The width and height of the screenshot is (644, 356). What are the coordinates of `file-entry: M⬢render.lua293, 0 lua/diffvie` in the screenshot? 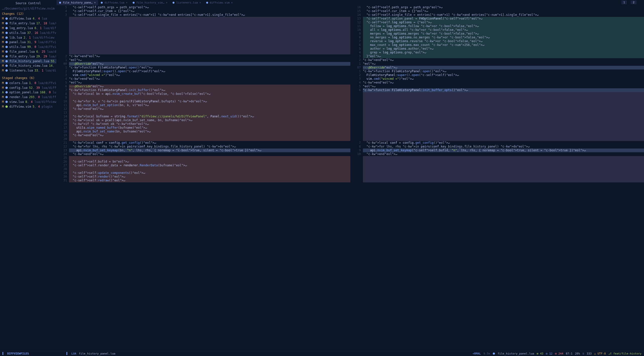 It's located at (28, 97).